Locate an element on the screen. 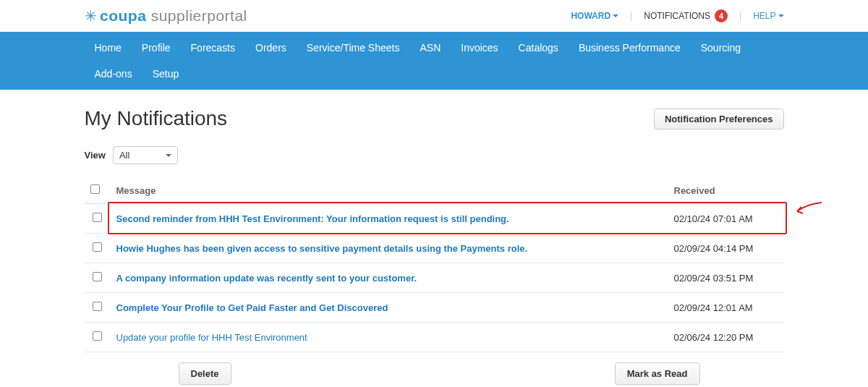 Image resolution: width=868 pixels, height=387 pixels. nav-item-business-performance: Business Performance is located at coordinates (629, 48).